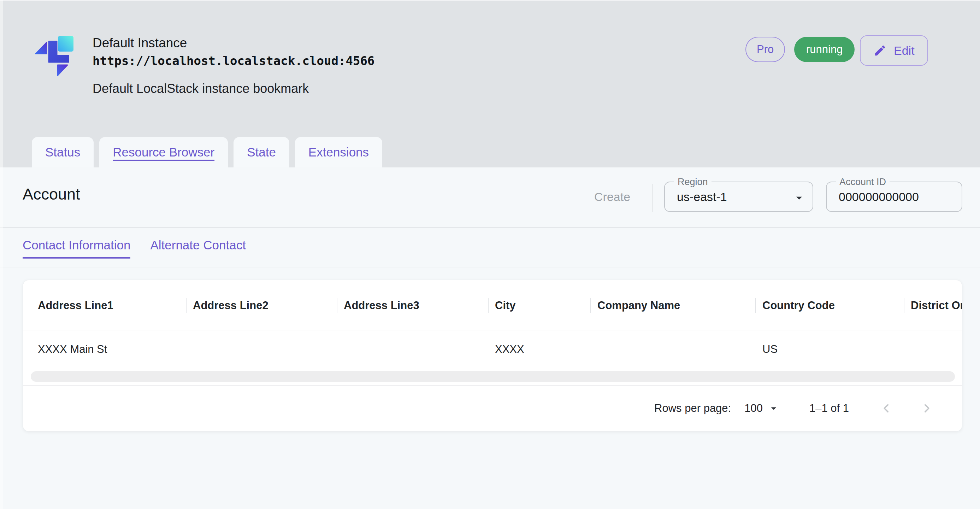 This screenshot has height=509, width=980. Describe the element at coordinates (829, 349) in the screenshot. I see `cell-country-code: US` at that location.